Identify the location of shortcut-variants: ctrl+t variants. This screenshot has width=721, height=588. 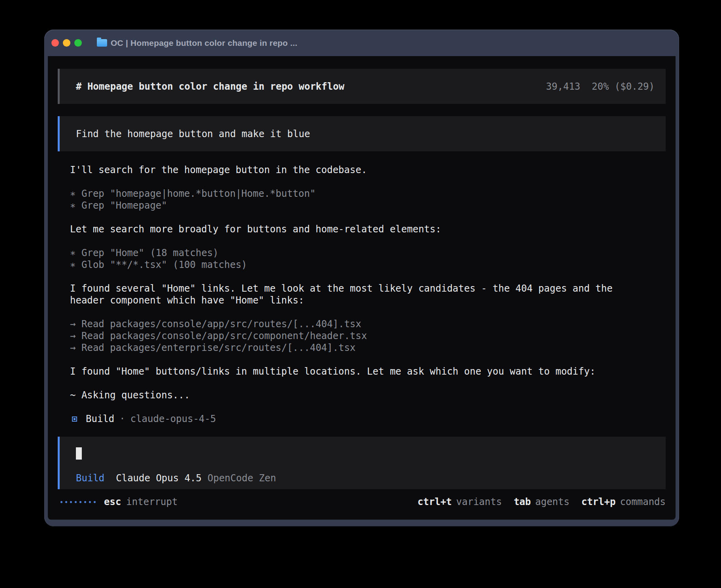
(459, 502).